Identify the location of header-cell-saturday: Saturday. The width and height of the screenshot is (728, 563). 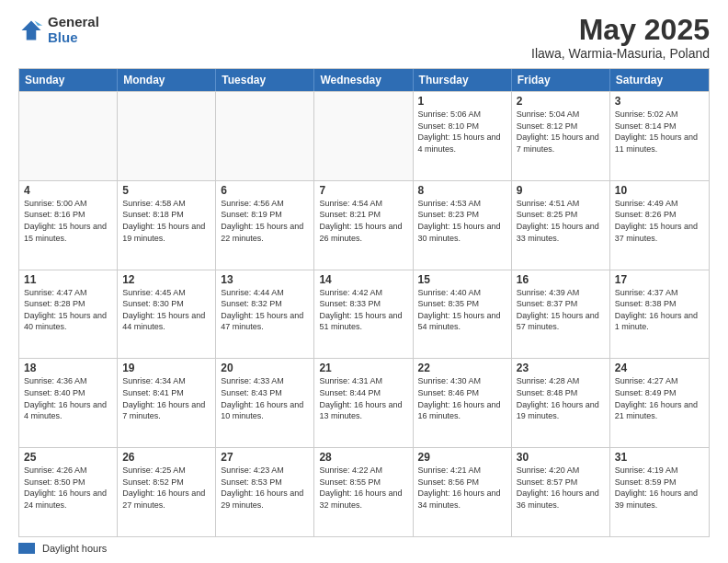
(660, 80).